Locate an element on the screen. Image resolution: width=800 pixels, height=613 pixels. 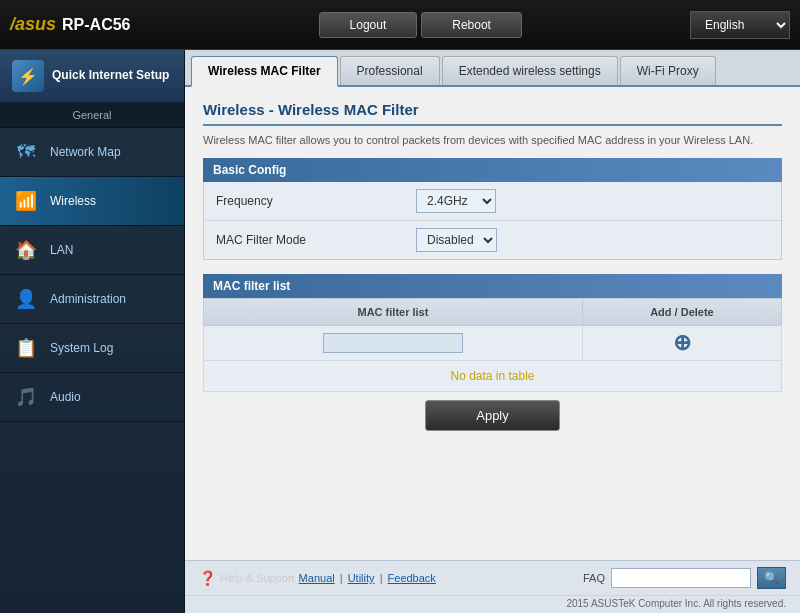
logo-model-text: RP-AC56 is located at coordinates (96, 25).